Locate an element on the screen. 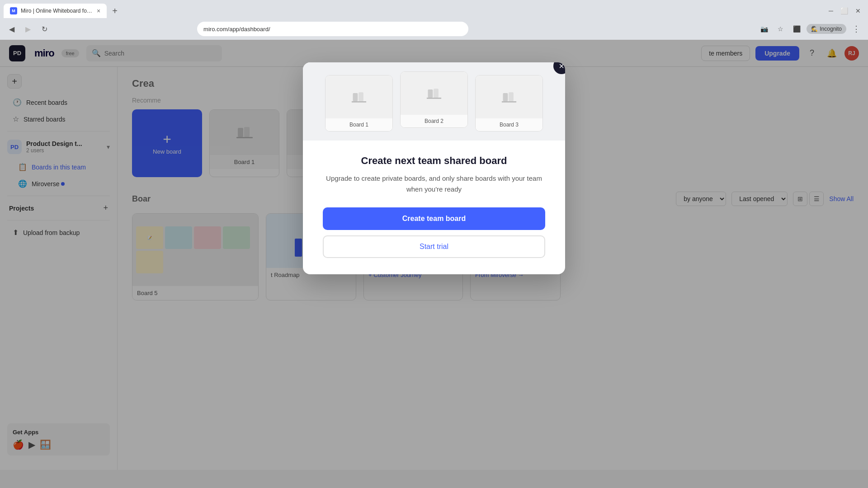 The image size is (868, 488). modal-previews: Board 1 Board 2 Board 3 is located at coordinates (434, 101).